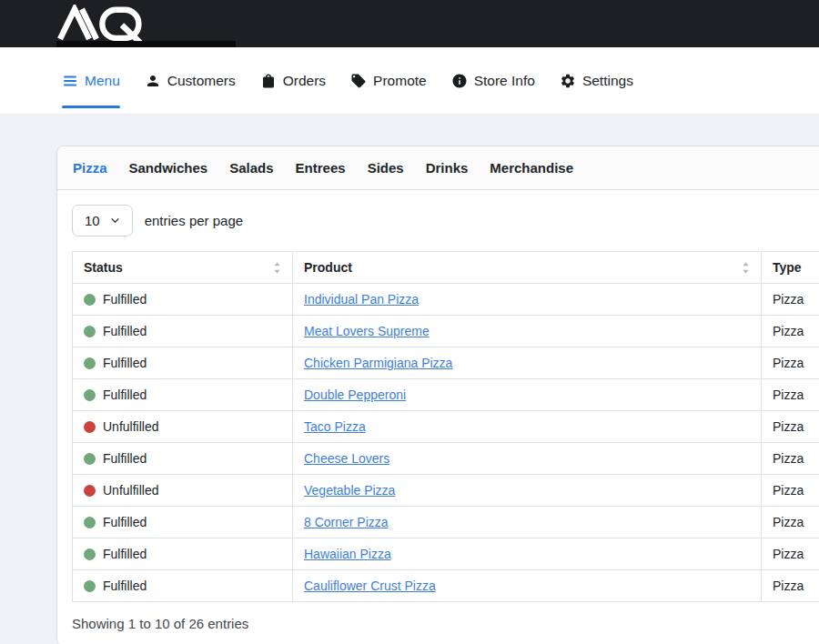 The width and height of the screenshot is (819, 644). I want to click on entries-summary: Showing 1 to 10 of 26 entries, so click(446, 624).